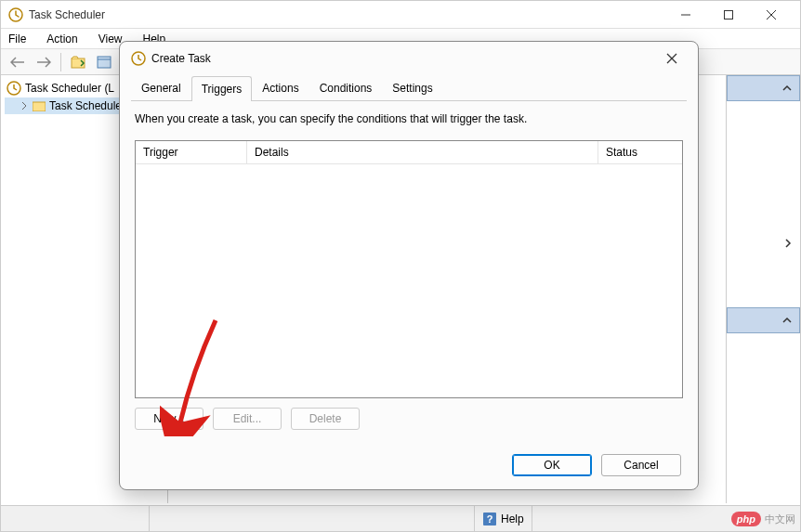  What do you see at coordinates (16, 15) in the screenshot?
I see `app-clock-icon` at bounding box center [16, 15].